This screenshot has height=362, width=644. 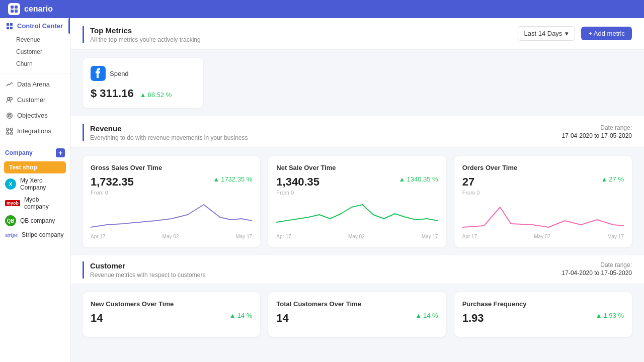 What do you see at coordinates (28, 40) in the screenshot?
I see `sub-label-revenue: Revenue` at bounding box center [28, 40].